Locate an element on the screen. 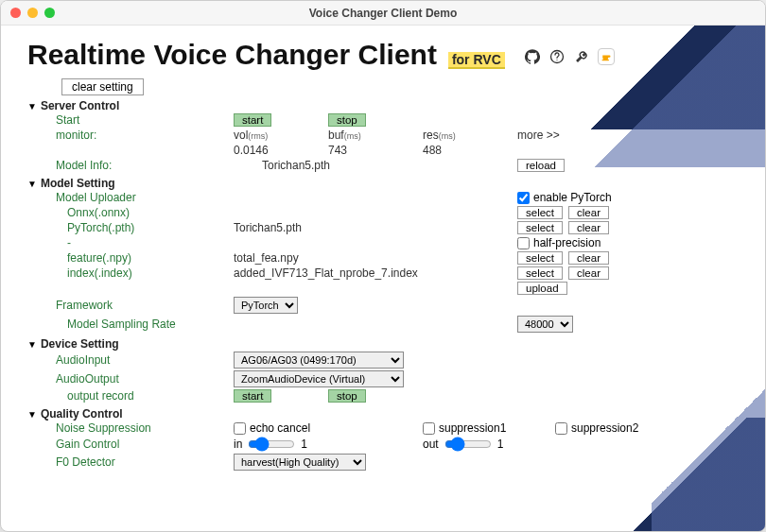  section-title: Model Setting is located at coordinates (78, 183).